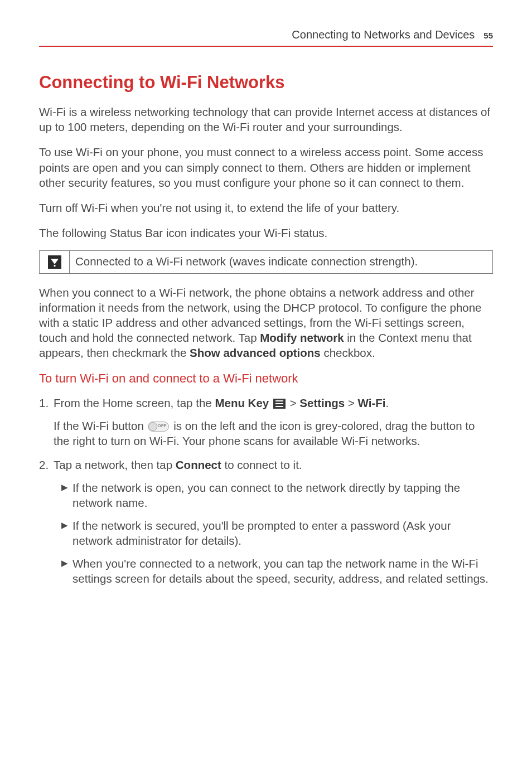 Image resolution: width=532 pixels, height=765 pixels. I want to click on step-1-sep-1: >, so click(293, 403).